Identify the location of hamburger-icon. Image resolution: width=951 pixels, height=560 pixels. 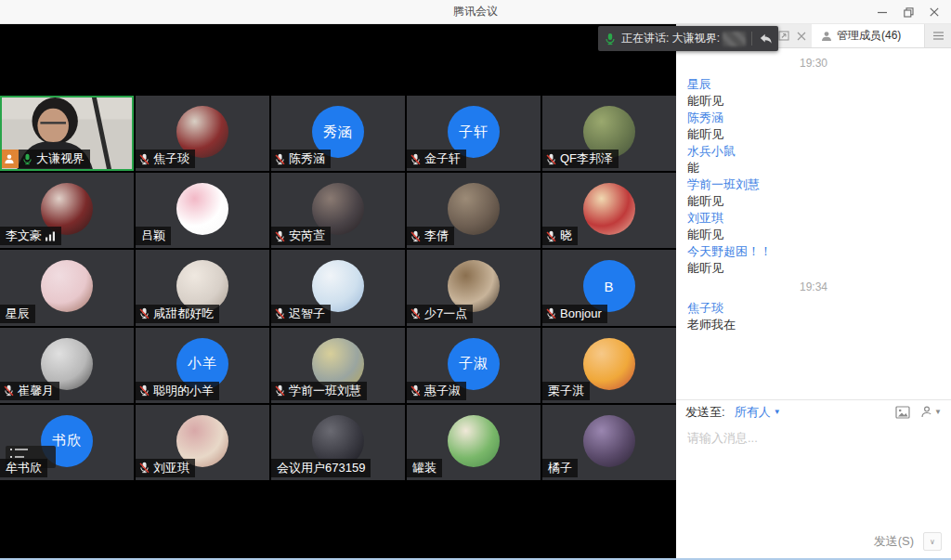
(938, 35).